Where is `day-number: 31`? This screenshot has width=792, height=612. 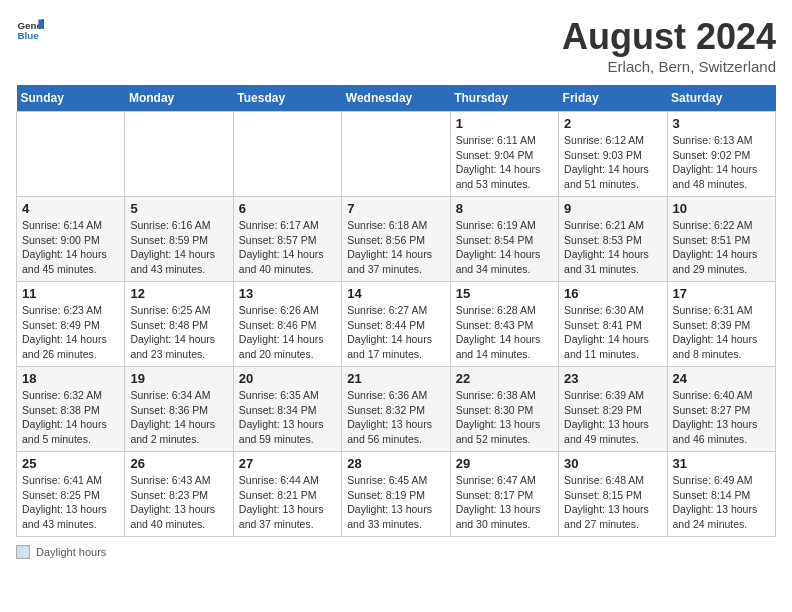
day-number: 31 is located at coordinates (722, 464).